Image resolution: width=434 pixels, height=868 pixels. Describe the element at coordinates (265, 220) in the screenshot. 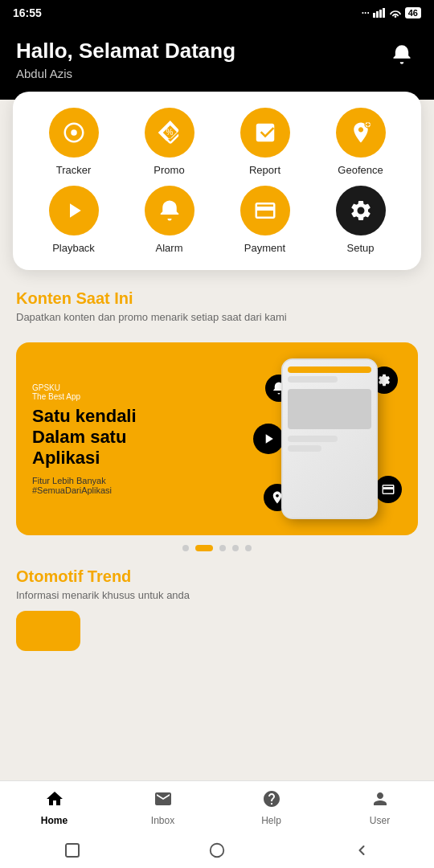

I see `menu-item-payment: Payment` at that location.